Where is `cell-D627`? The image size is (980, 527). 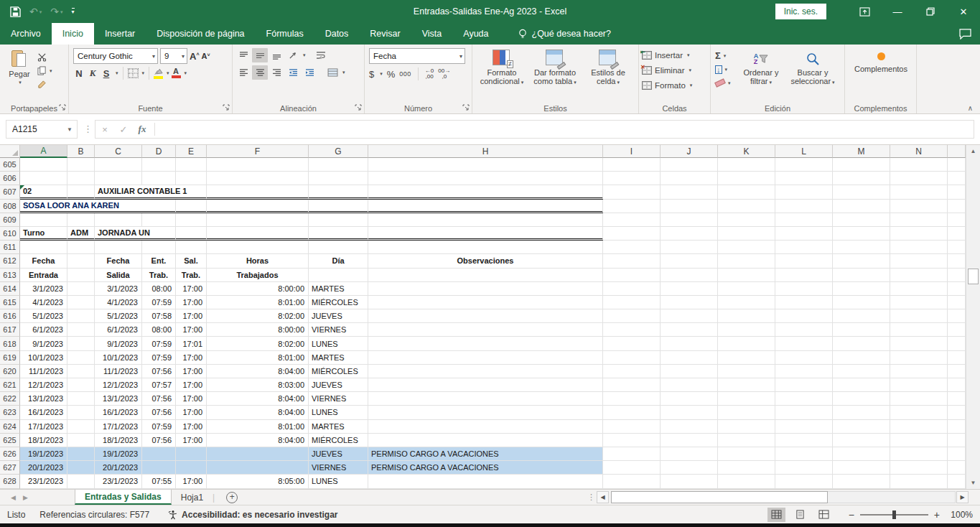
cell-D627 is located at coordinates (159, 468).